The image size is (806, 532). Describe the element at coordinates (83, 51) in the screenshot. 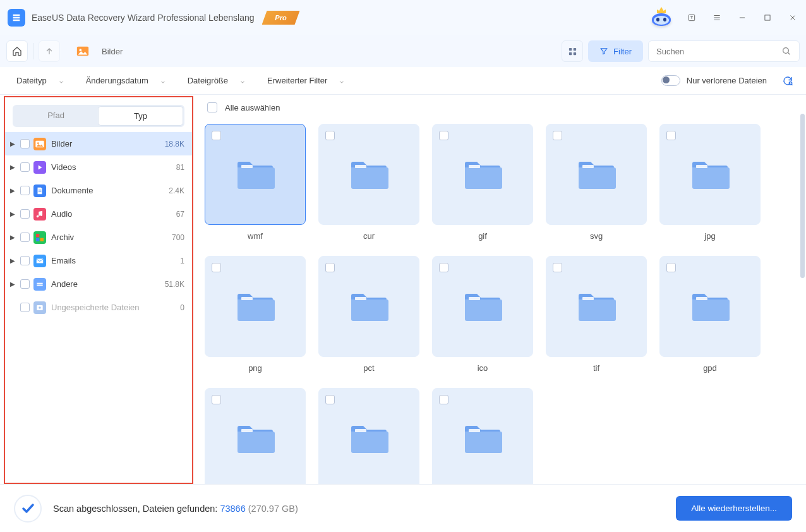

I see `pictures-icon` at that location.